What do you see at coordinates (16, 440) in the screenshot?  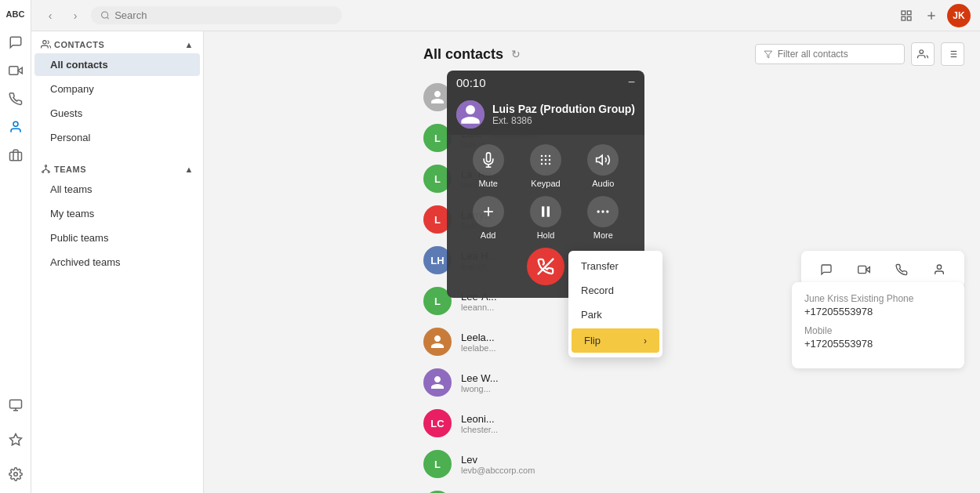 I see `star-icon` at bounding box center [16, 440].